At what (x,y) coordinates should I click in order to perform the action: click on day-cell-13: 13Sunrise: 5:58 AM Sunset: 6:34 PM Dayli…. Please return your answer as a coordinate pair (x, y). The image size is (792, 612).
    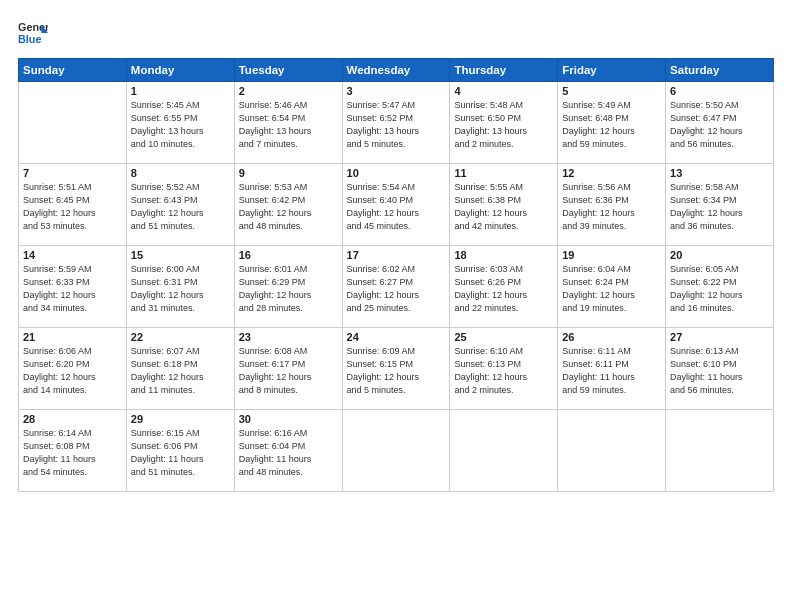
    Looking at the image, I should click on (720, 205).